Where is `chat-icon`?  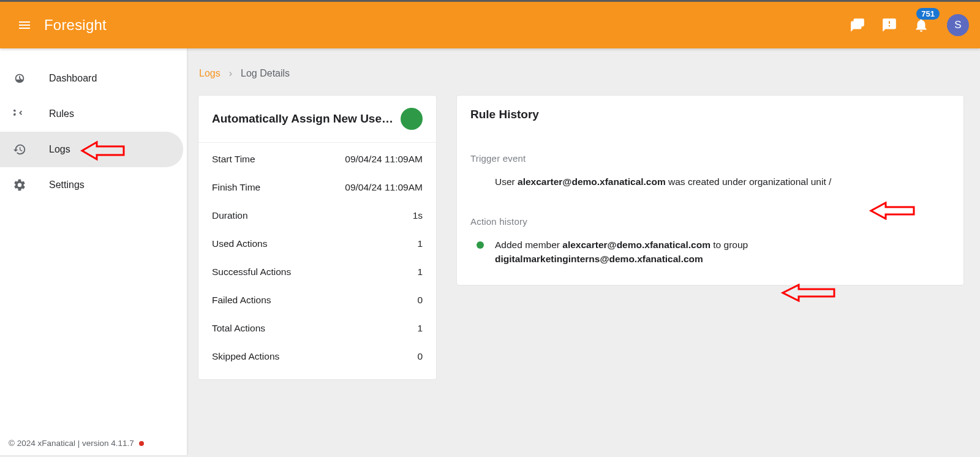 chat-icon is located at coordinates (858, 25).